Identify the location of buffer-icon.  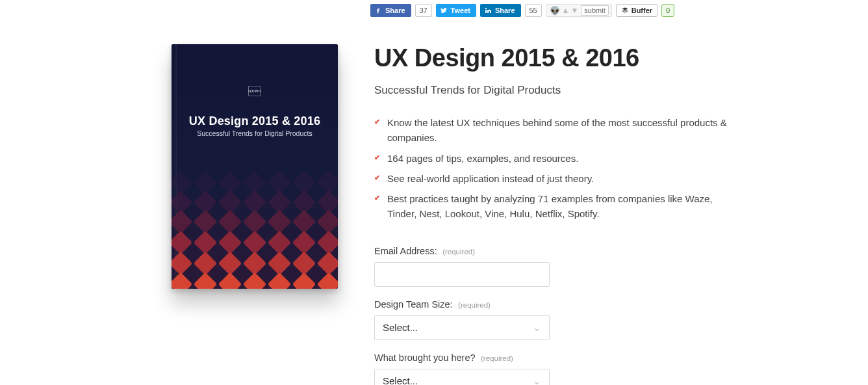
(625, 10).